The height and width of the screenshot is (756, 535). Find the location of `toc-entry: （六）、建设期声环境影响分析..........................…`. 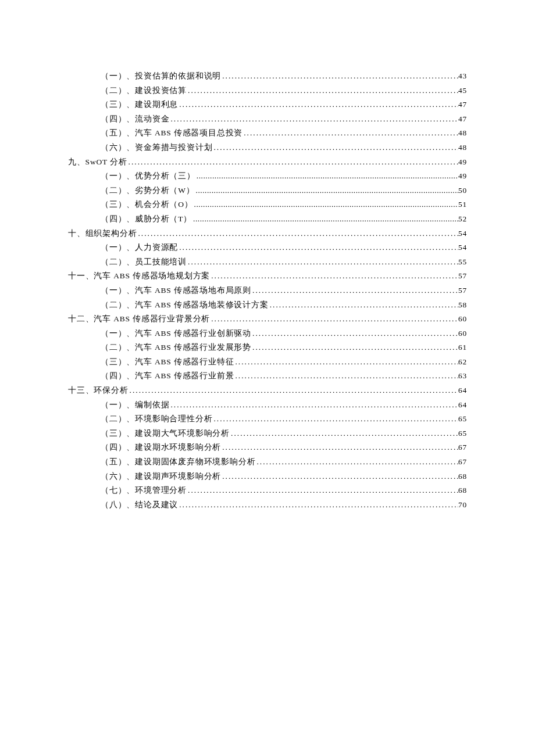

toc-entry: （六）、建设期声环境影响分析..........................… is located at coordinates (268, 476).